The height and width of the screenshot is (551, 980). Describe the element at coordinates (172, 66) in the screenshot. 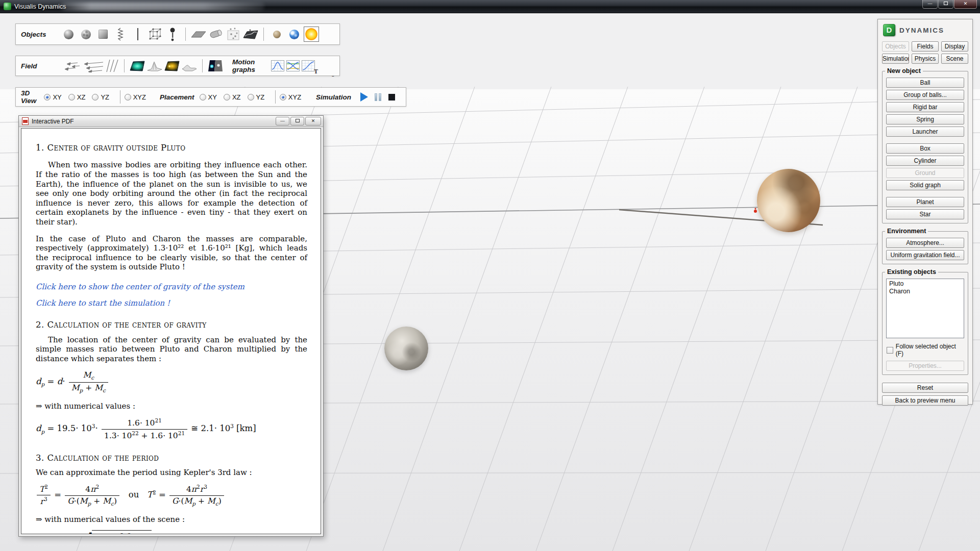

I see `surface-yellow-icon` at that location.